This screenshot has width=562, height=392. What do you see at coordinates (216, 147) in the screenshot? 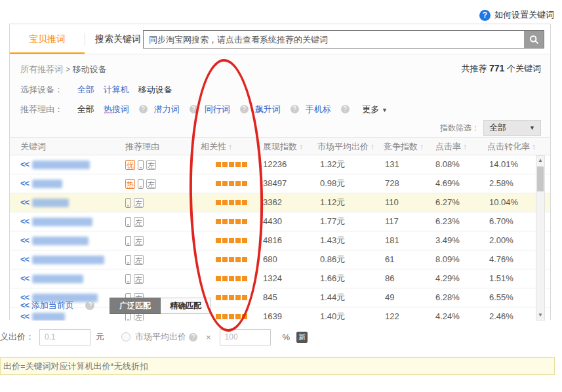
I see `column-header: 相关性↑` at bounding box center [216, 147].